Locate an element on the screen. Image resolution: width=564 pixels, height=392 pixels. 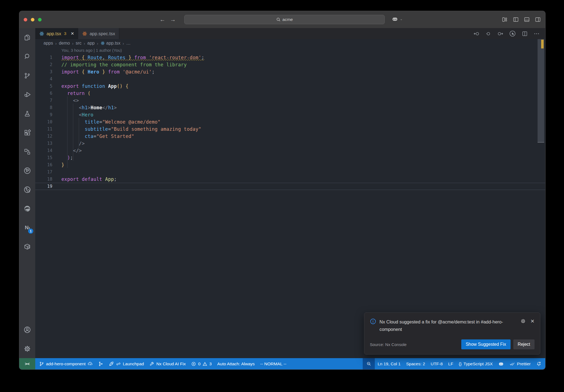
breadcrumb-item-file: app.tsx is located at coordinates (111, 43).